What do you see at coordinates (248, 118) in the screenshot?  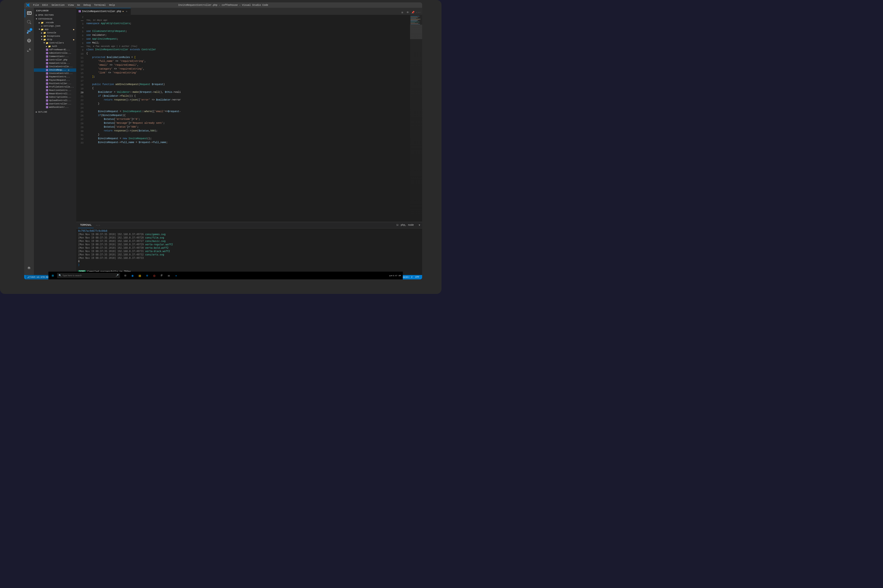 I see `code-editor: You, 11 days ago namespace App\Http\Cont…` at bounding box center [248, 118].